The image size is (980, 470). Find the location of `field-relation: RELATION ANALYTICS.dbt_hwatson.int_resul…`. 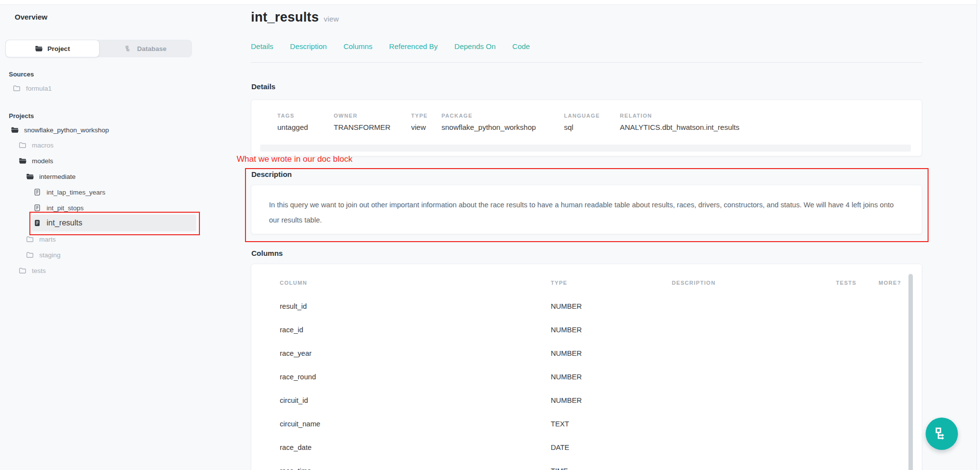

field-relation: RELATION ANALYTICS.dbt_hwatson.int_resul… is located at coordinates (771, 122).